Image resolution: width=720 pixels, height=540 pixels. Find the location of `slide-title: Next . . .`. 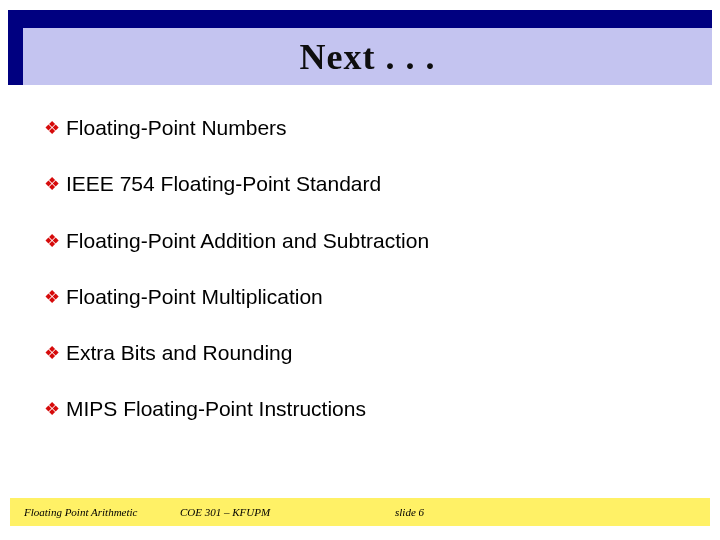

slide-title: Next . . . is located at coordinates (368, 57).